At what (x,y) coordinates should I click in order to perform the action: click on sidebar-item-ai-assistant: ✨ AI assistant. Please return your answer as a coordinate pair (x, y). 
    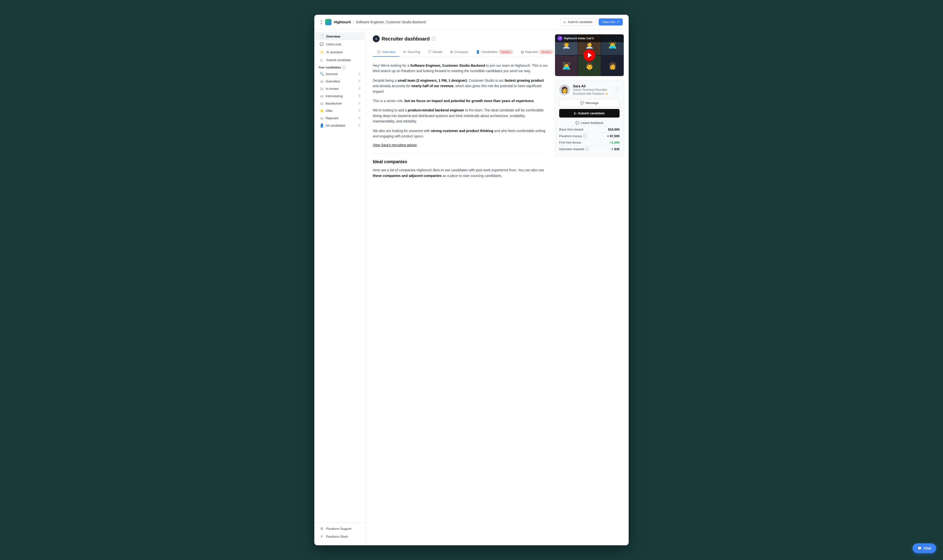
    Looking at the image, I should click on (340, 52).